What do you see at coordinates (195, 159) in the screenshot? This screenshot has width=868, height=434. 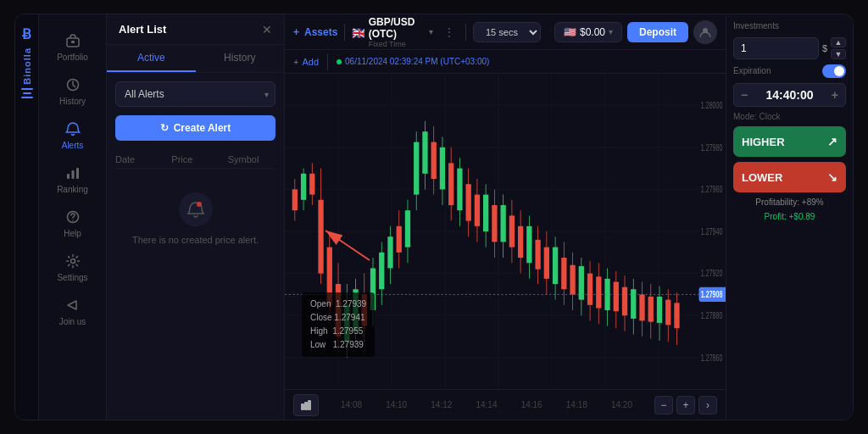 I see `alert-table-header: Date Price Symbol` at bounding box center [195, 159].